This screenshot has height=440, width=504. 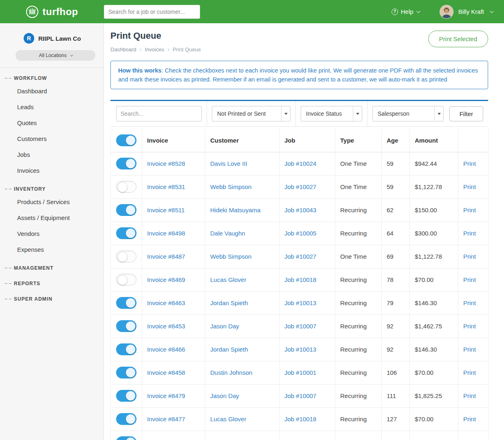 I want to click on invoice-status-dropdown: Invoice Status, so click(x=332, y=114).